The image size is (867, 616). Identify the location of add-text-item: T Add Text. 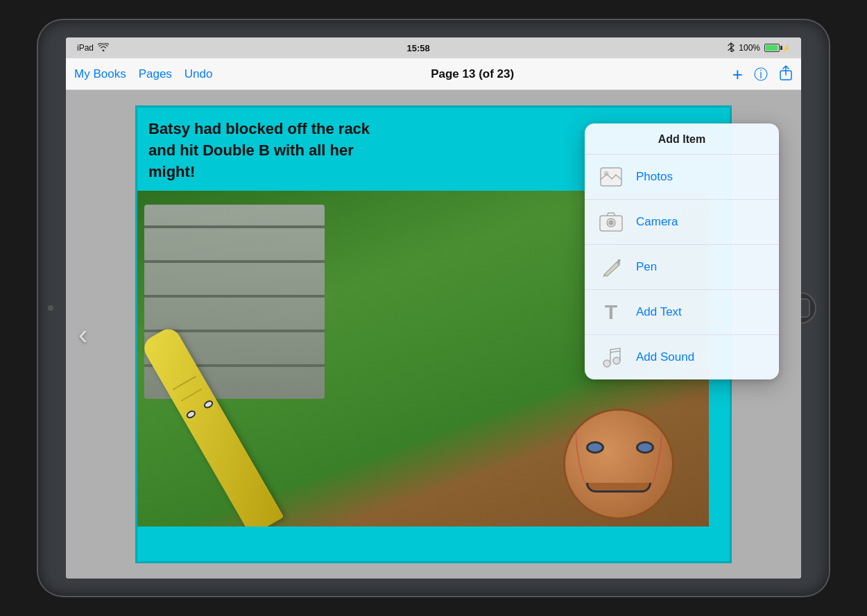
(682, 312).